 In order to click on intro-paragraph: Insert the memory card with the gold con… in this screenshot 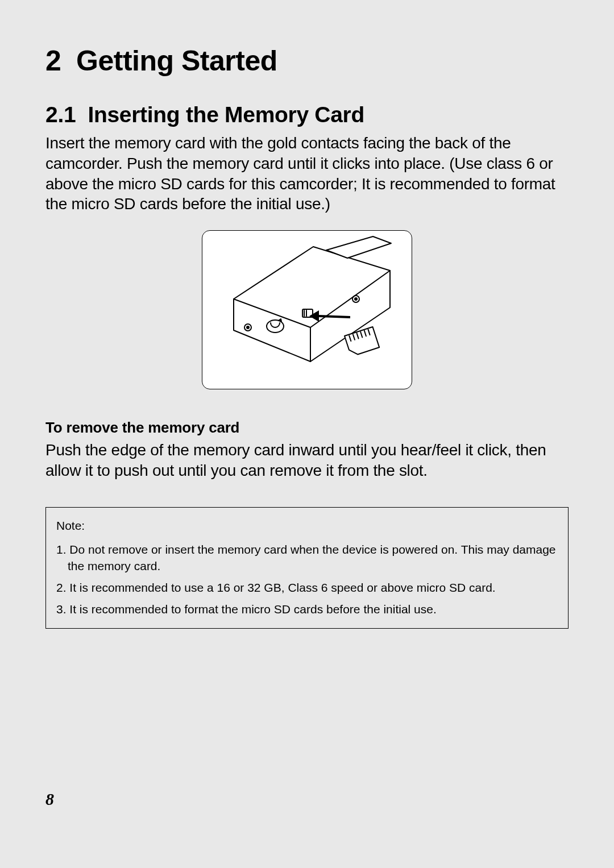, I will do `click(307, 174)`.